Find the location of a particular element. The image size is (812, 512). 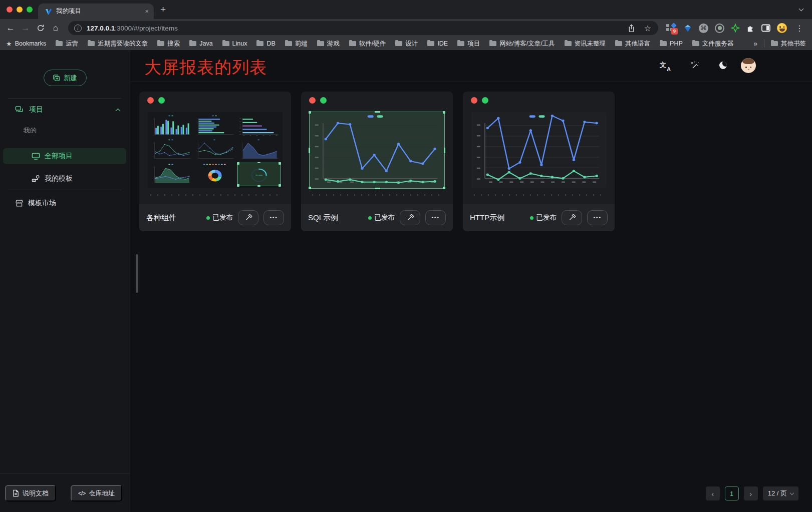

bookmark-folder: 其他语言 is located at coordinates (633, 44).